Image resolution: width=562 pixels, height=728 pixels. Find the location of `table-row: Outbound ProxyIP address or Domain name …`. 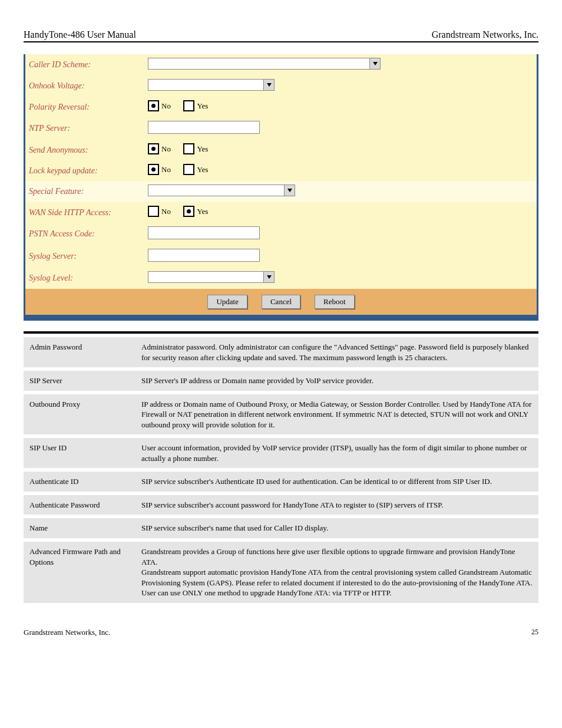

table-row: Outbound ProxyIP address or Domain name … is located at coordinates (281, 415).